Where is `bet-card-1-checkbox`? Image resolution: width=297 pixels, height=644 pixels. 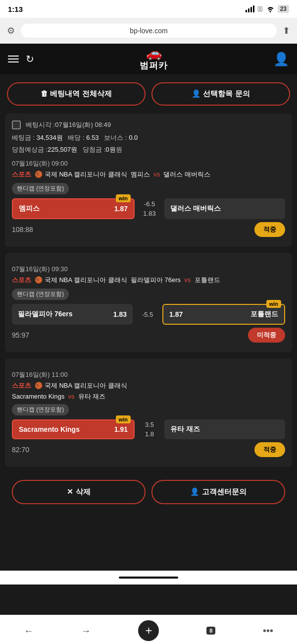 bet-card-1-checkbox is located at coordinates (16, 125).